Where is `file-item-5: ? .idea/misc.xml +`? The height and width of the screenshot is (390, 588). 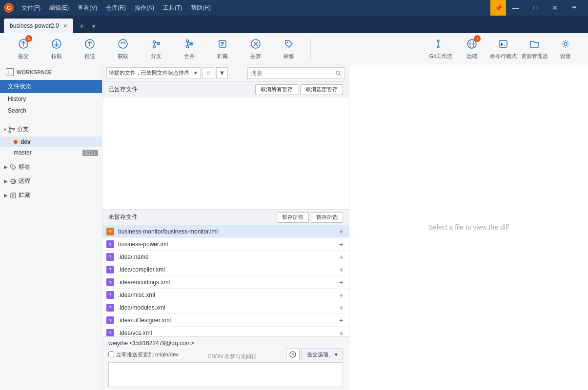 file-item-5: ? .idea/misc.xml + is located at coordinates (225, 295).